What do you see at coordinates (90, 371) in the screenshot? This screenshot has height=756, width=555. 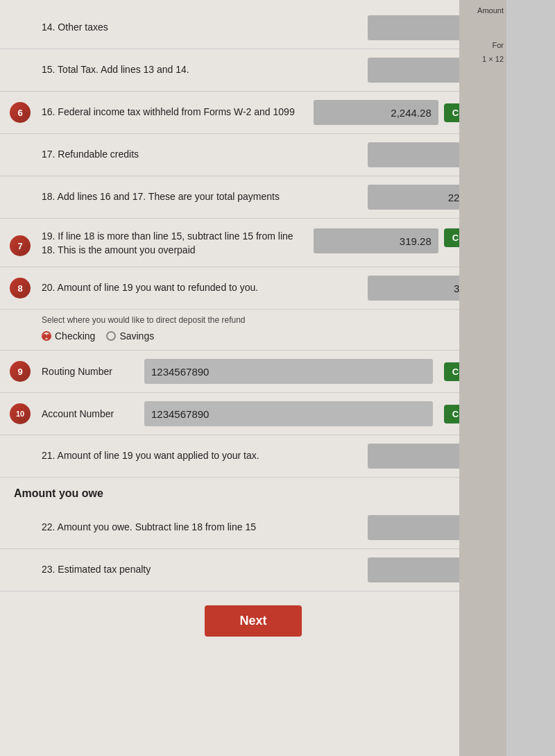 I see `routing-label: Routing Number` at bounding box center [90, 371].